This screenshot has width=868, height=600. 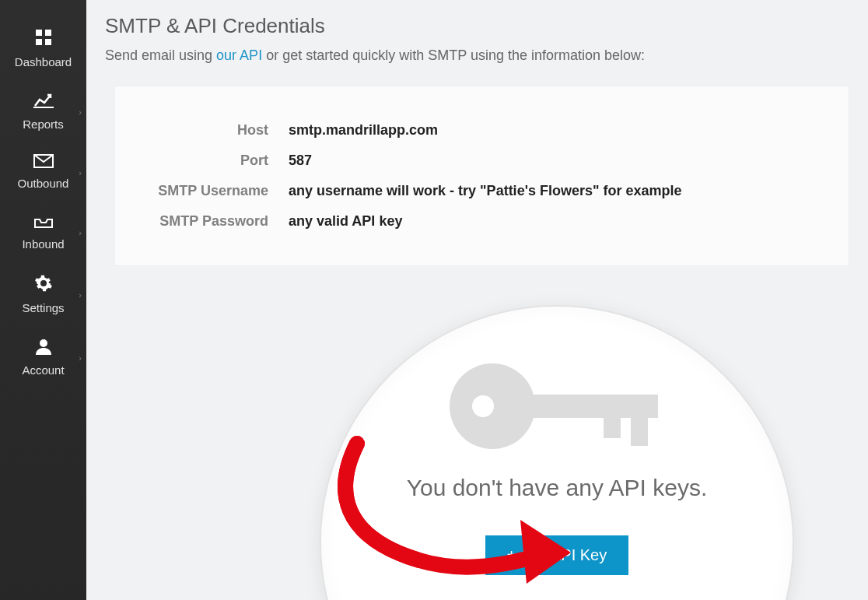 I want to click on smtp-password-label: SMTP Password, so click(x=213, y=221).